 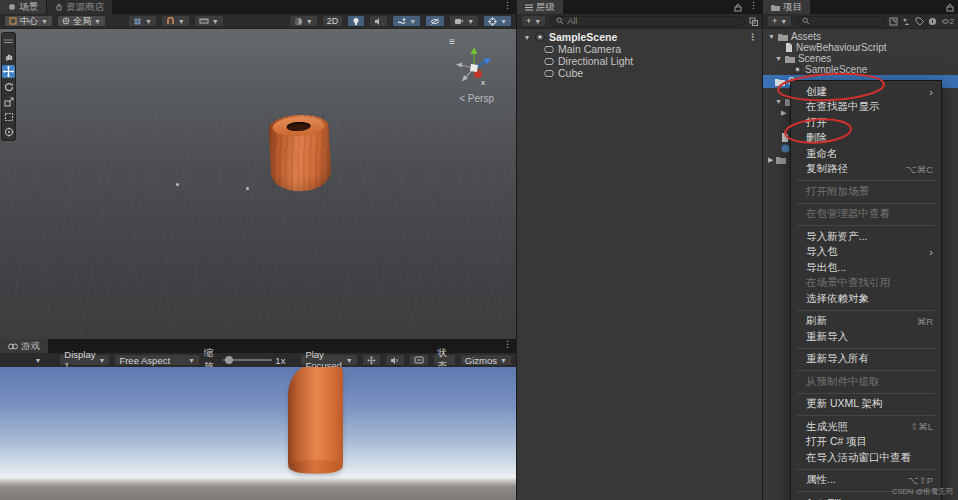 I want to click on 2d-toggle: 2D, so click(x=333, y=21).